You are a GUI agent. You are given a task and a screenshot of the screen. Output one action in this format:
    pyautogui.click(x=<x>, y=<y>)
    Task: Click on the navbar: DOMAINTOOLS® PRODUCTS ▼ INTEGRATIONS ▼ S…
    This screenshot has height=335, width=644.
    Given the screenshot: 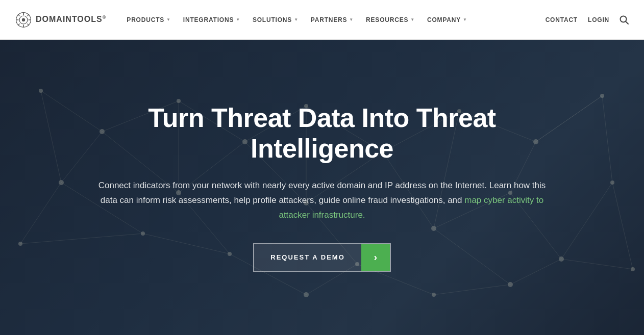 What is the action you would take?
    pyautogui.click(x=322, y=20)
    